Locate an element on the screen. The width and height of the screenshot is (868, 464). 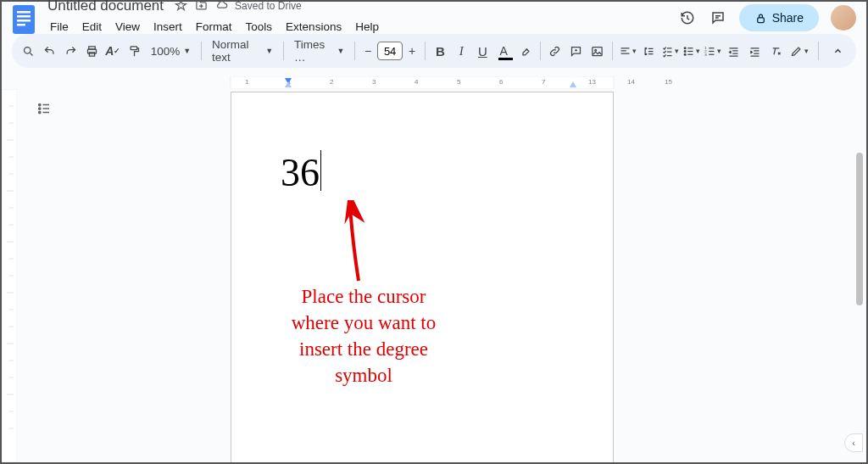
scrollbar-thumb is located at coordinates (860, 229).